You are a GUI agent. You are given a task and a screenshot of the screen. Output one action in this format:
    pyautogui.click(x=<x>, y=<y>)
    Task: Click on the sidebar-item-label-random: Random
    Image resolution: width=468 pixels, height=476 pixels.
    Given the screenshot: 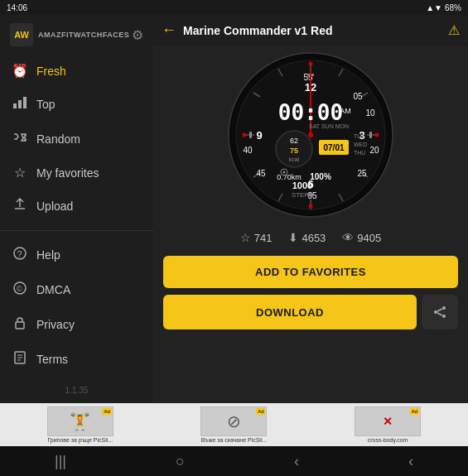 What is the action you would take?
    pyautogui.click(x=58, y=139)
    